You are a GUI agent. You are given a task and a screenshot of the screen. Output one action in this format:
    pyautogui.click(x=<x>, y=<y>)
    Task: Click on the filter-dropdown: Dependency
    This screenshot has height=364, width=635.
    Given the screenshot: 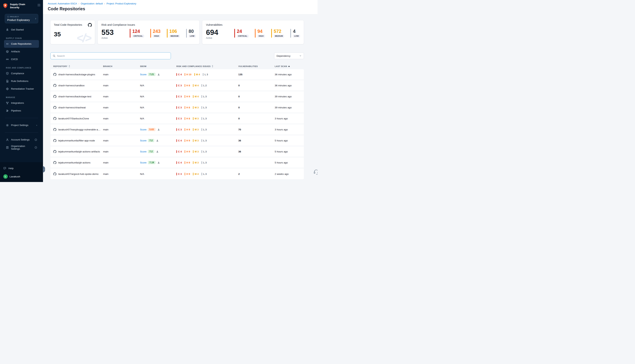 What is the action you would take?
    pyautogui.click(x=289, y=56)
    